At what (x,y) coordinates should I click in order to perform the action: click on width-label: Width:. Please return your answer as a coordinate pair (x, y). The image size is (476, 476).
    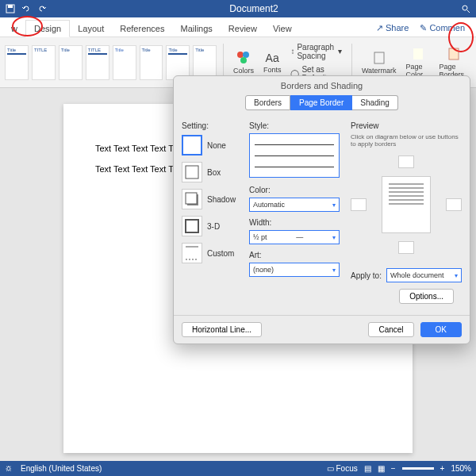
    Looking at the image, I should click on (296, 222).